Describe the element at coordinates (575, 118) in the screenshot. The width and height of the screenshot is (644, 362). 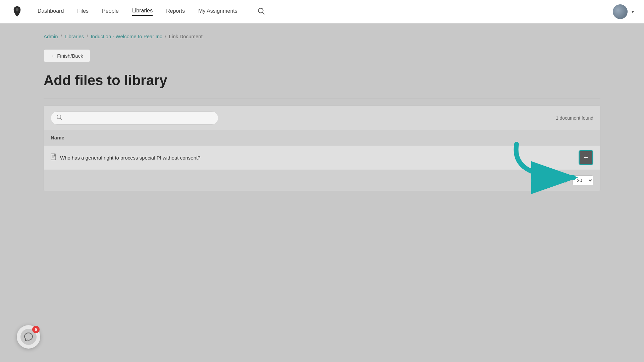
I see `document-count: 1 document found` at that location.